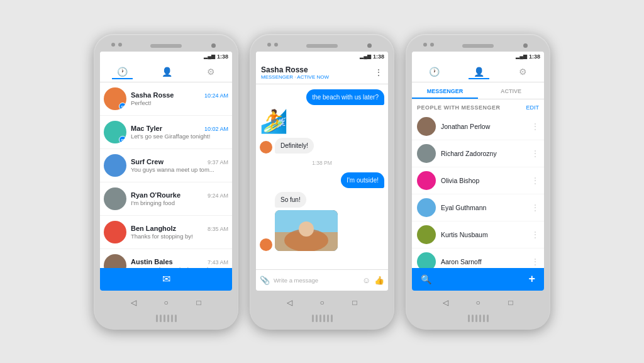 This screenshot has height=363, width=644. I want to click on conv-preview-surf: You guys wanna meet up tom..., so click(180, 170).